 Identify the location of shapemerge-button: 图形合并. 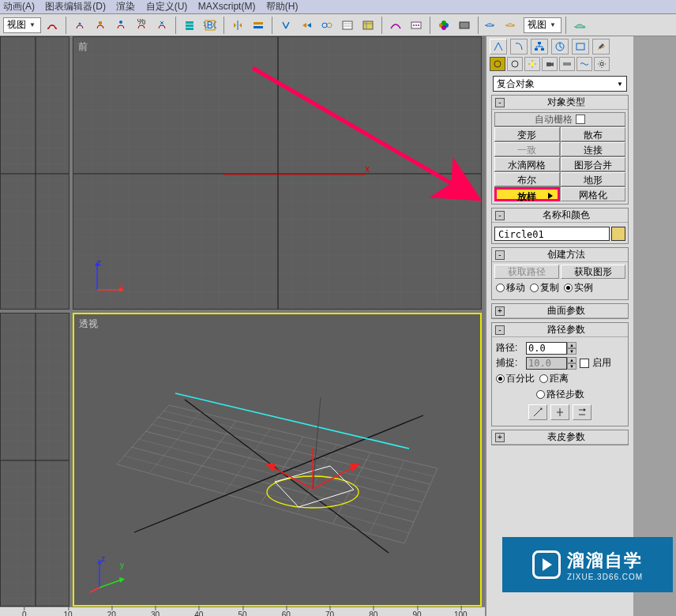
(594, 164).